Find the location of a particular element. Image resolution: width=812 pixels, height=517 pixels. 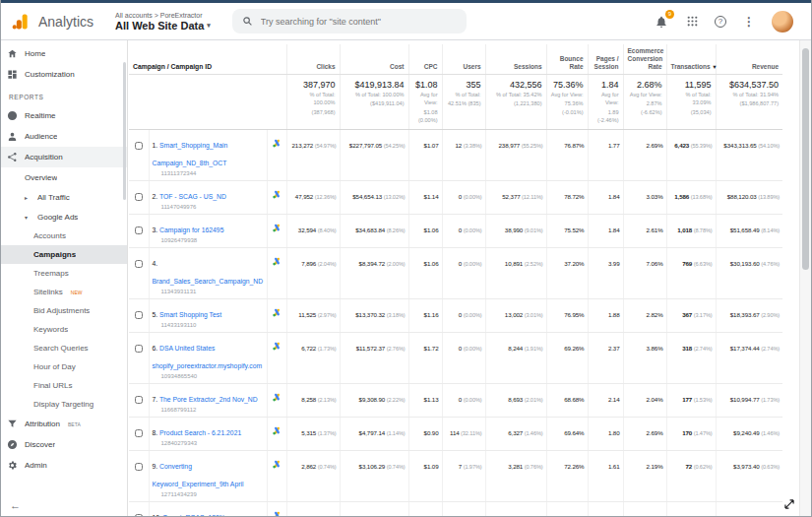

sidebar-item-sitelinks: SitelinksNEW is located at coordinates (64, 291).